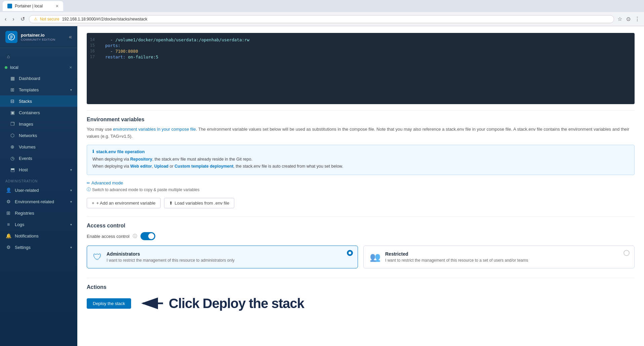 The width and height of the screenshot is (644, 346). Describe the element at coordinates (12, 170) in the screenshot. I see `host-icon: ⬒` at that location.